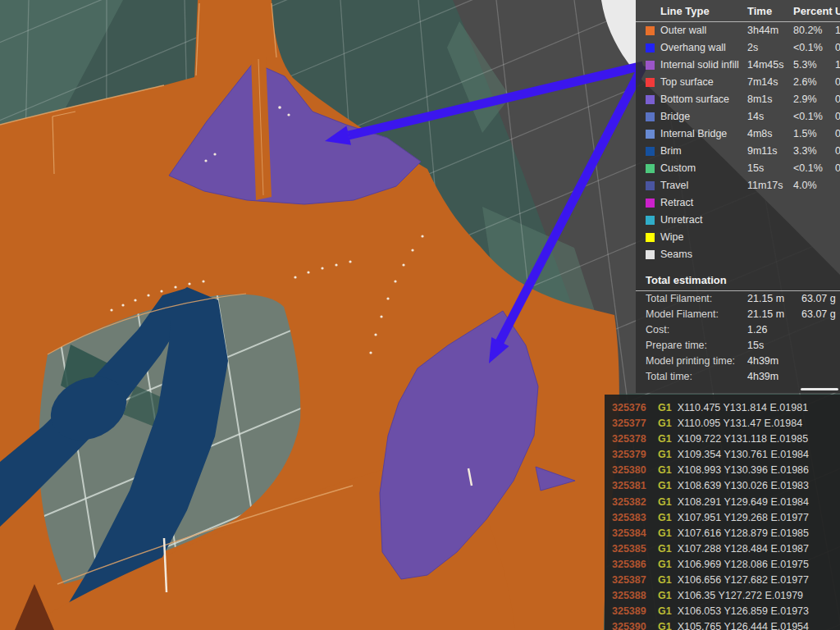 The width and height of the screenshot is (840, 630). Describe the element at coordinates (743, 470) in the screenshot. I see `gcode-arguments: X108.993 Y130.396 E.01986` at that location.